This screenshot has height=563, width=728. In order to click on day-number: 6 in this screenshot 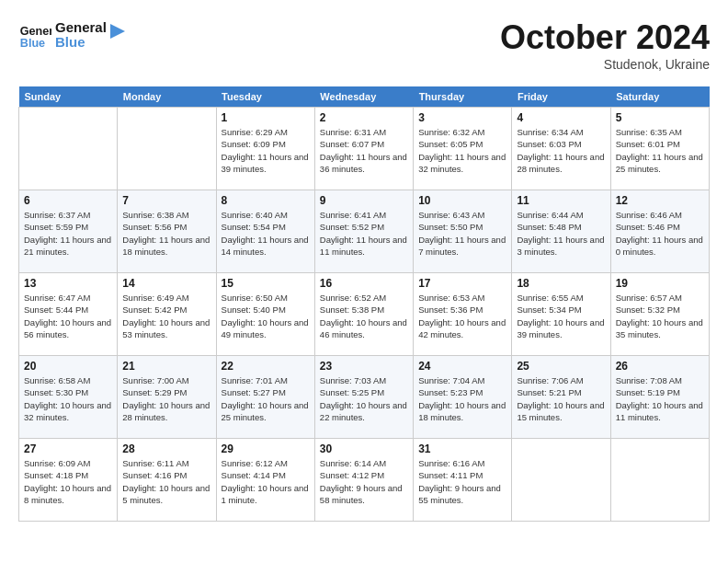, I will do `click(68, 201)`.